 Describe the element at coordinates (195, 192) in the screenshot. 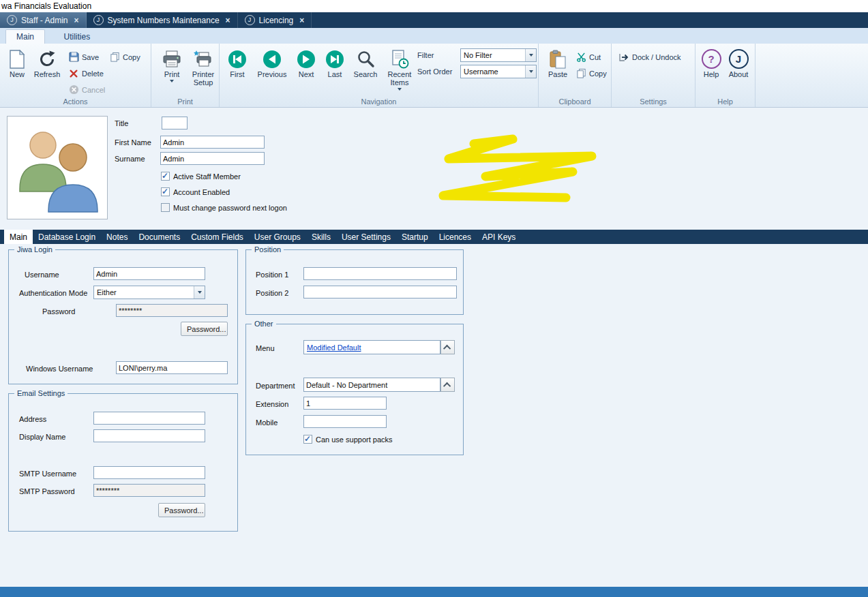

I see `account-enabled-checkbox: Account Enabled` at that location.